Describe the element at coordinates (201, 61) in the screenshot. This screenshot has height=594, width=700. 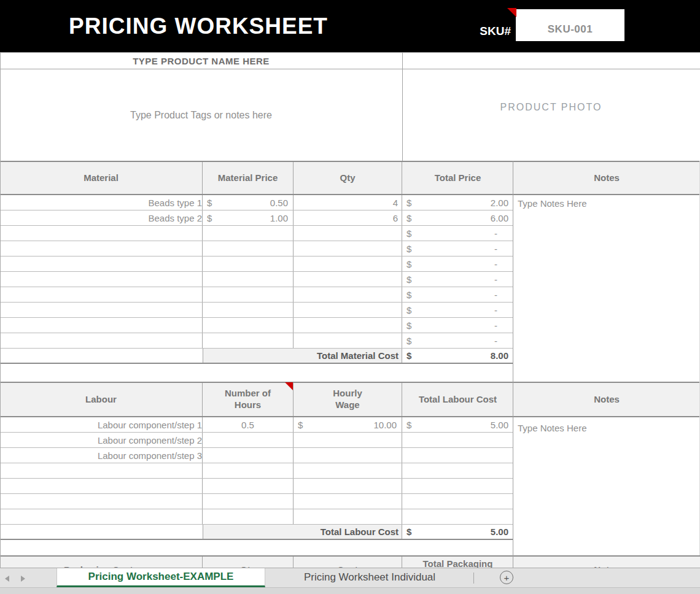
I see `product-name-input: TYPE PRODUCT NAME HERE` at that location.